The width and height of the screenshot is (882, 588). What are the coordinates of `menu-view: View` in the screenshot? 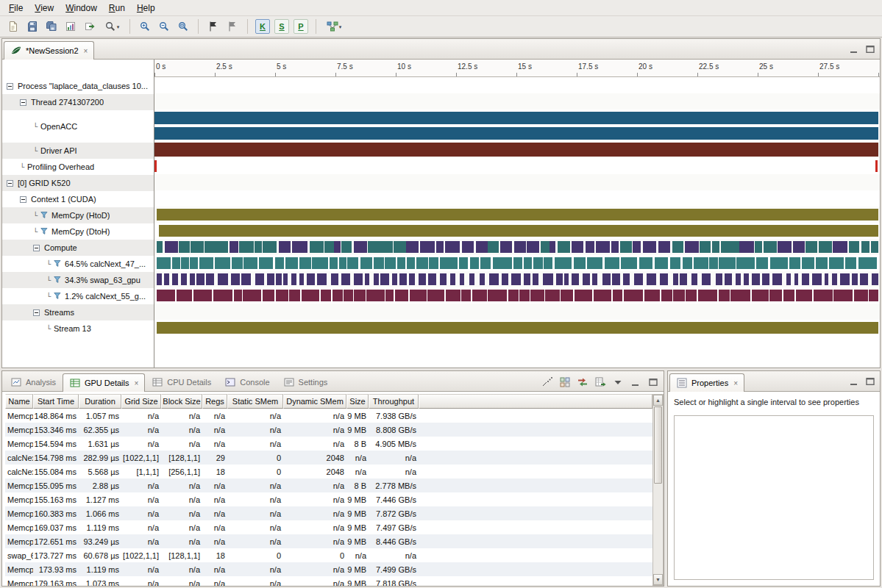 It's located at (44, 8).